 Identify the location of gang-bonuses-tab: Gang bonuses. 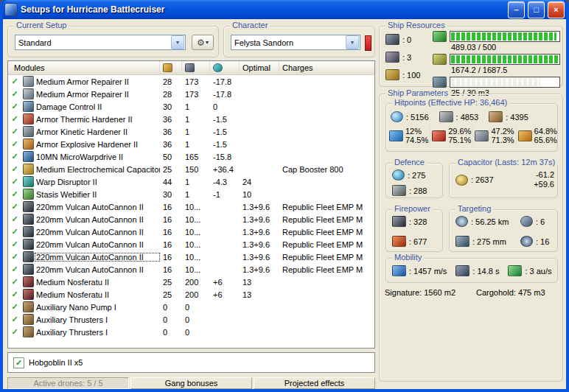
(192, 383).